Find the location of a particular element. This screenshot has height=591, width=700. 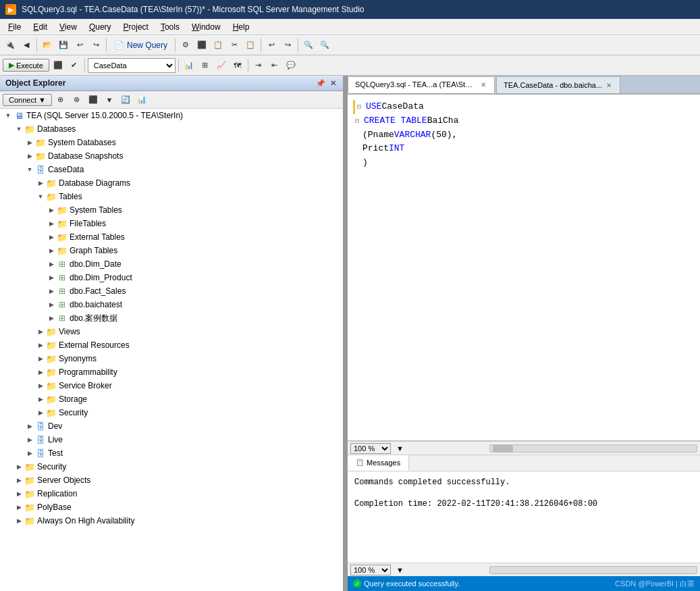

expand-icon-baichatest: ▶ is located at coordinates (51, 305).